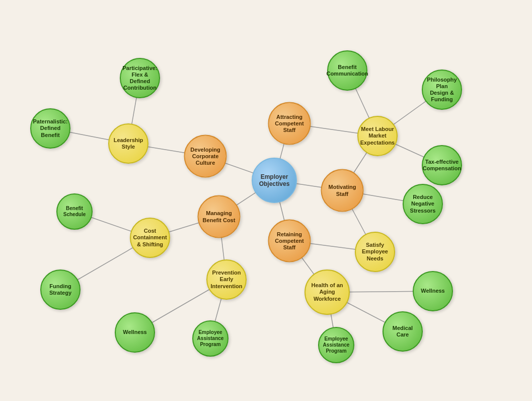 The image size is (532, 401). I want to click on node-attracting: Attracting Competent Staff, so click(290, 124).